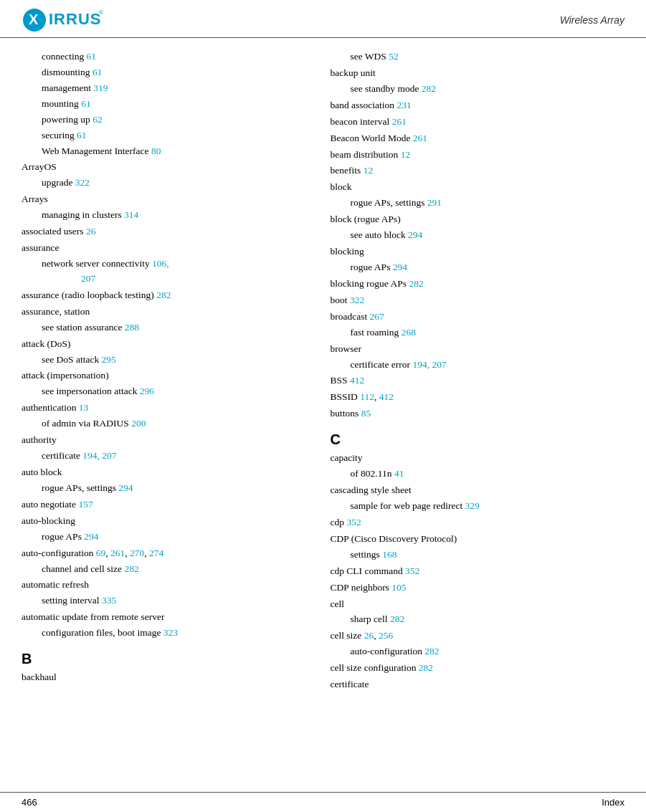  What do you see at coordinates (478, 668) in the screenshot?
I see `list-item: cell size configuration 282` at bounding box center [478, 668].